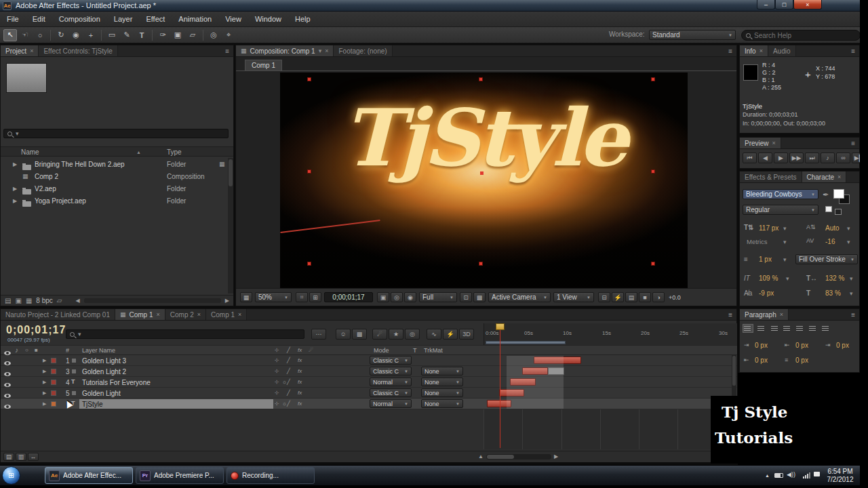  I want to click on search-help-input, so click(798, 35).